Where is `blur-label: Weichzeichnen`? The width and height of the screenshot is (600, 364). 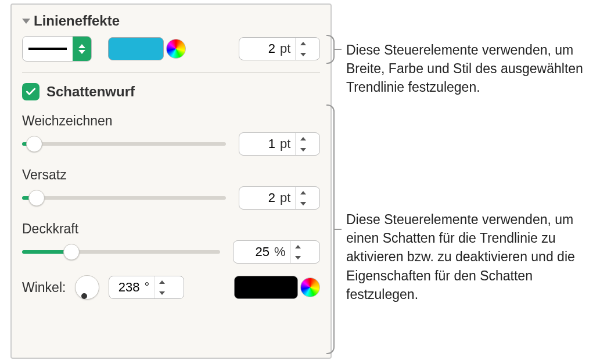
blur-label: Weichzeichnen is located at coordinates (171, 121).